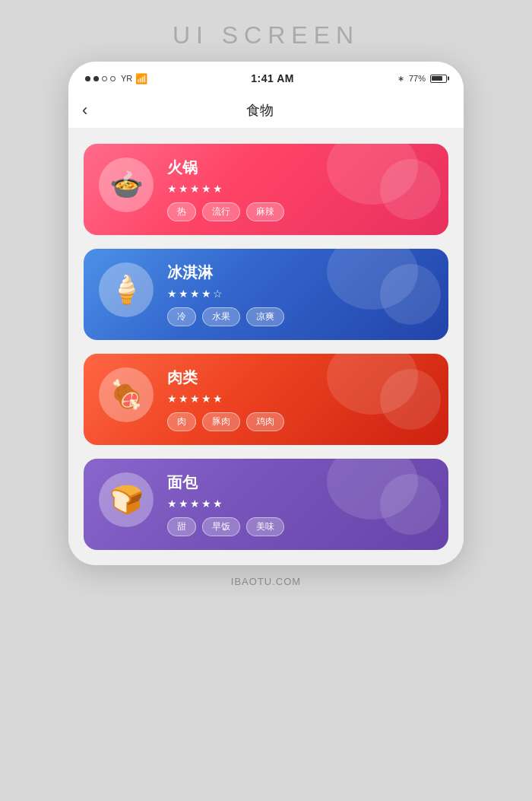  I want to click on food-card-meat: 🍖肉类★★★★★肉豚肉鸡肉, so click(266, 399).